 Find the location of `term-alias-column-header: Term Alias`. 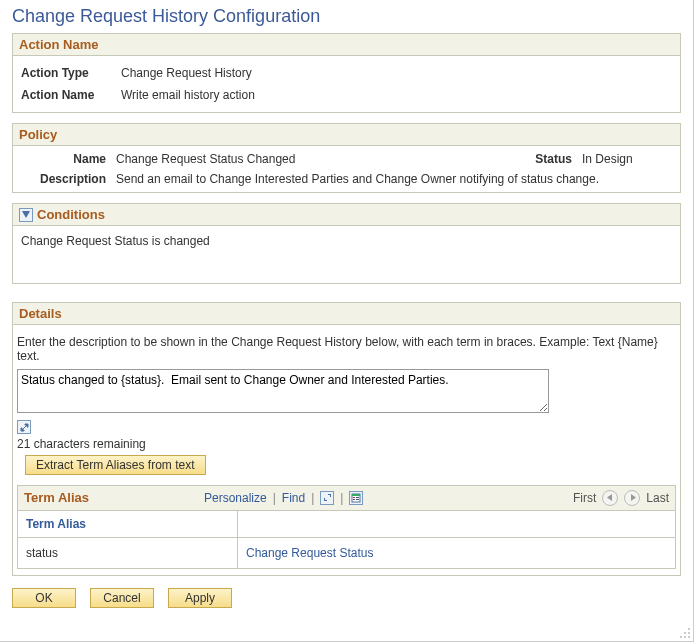

term-alias-column-header: Term Alias is located at coordinates (128, 524).